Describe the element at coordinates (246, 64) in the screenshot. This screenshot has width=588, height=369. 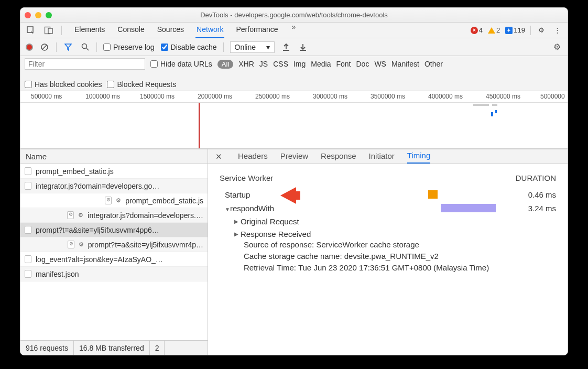
I see `filter-type-xhr: XHR` at that location.